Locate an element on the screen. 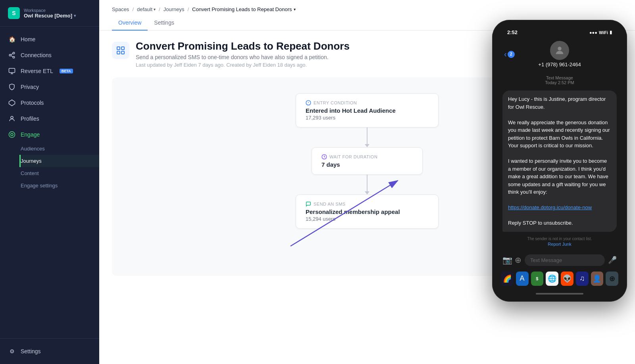 Image resolution: width=635 pixels, height=364 pixels. journey-info: Convert Promising Leads to Repeat Donors… is located at coordinates (243, 54).